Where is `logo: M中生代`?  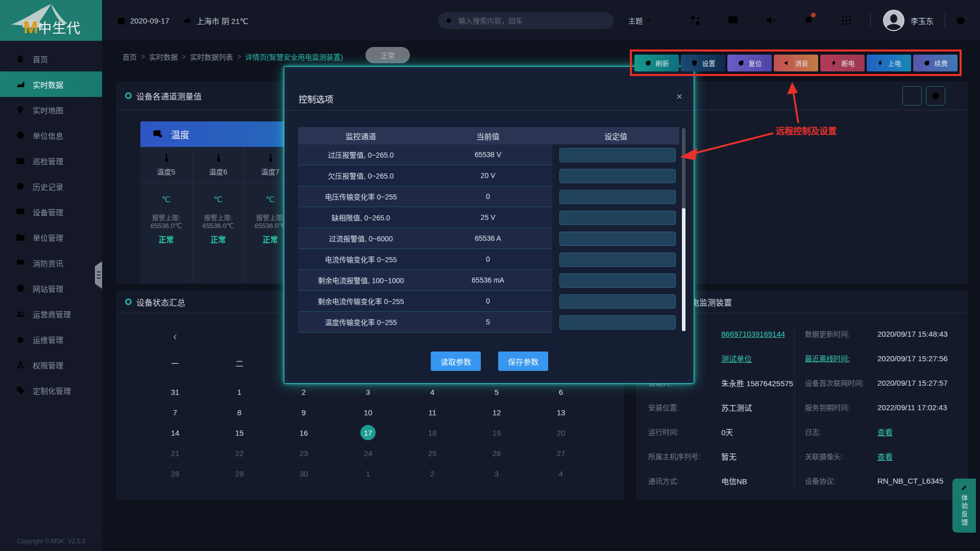
logo: M中生代 is located at coordinates (51, 20).